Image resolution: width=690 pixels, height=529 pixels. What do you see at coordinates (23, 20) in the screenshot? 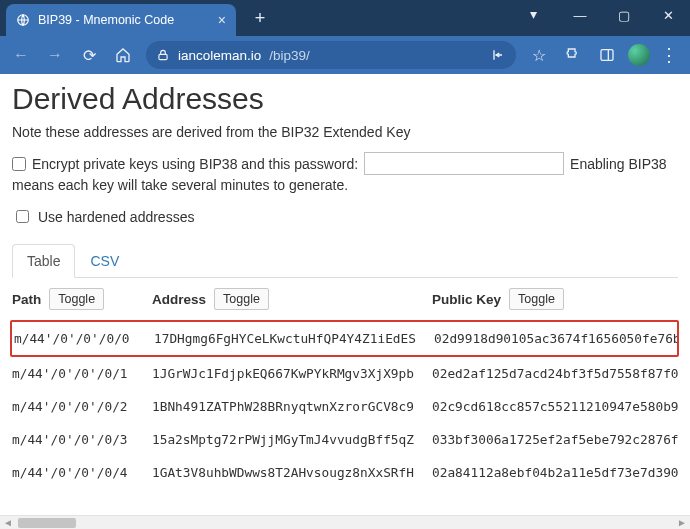
I see `tab-favicon` at bounding box center [23, 20].